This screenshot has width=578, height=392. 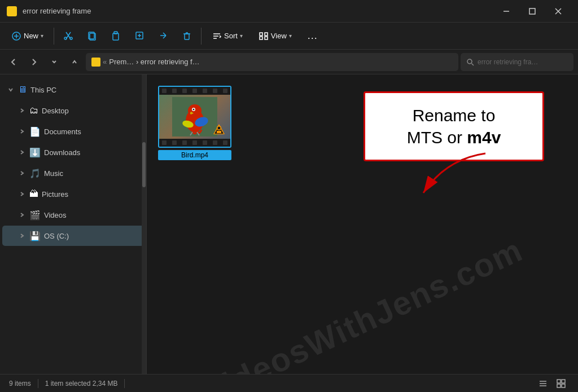 What do you see at coordinates (187, 36) in the screenshot?
I see `delete-button` at bounding box center [187, 36].